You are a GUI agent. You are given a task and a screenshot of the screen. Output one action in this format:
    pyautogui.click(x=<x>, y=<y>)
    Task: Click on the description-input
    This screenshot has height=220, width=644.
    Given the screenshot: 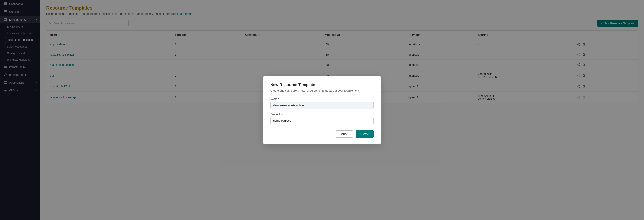 What is the action you would take?
    pyautogui.click(x=322, y=121)
    